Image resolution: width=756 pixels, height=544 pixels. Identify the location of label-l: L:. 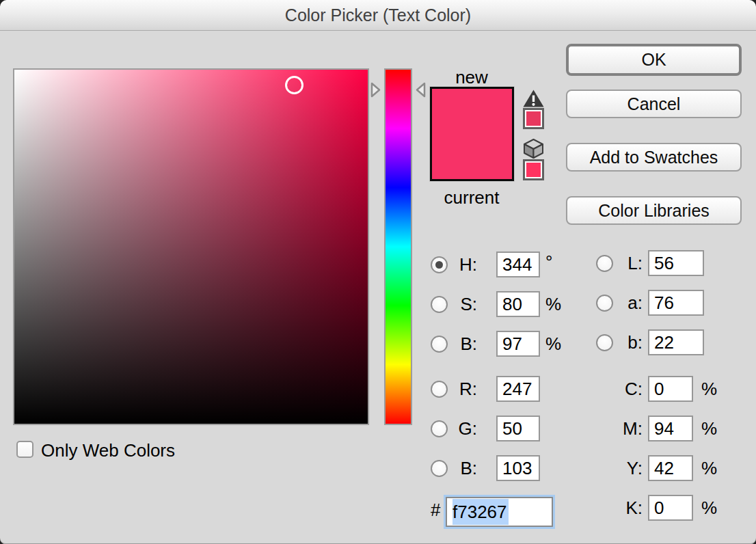
(626, 263).